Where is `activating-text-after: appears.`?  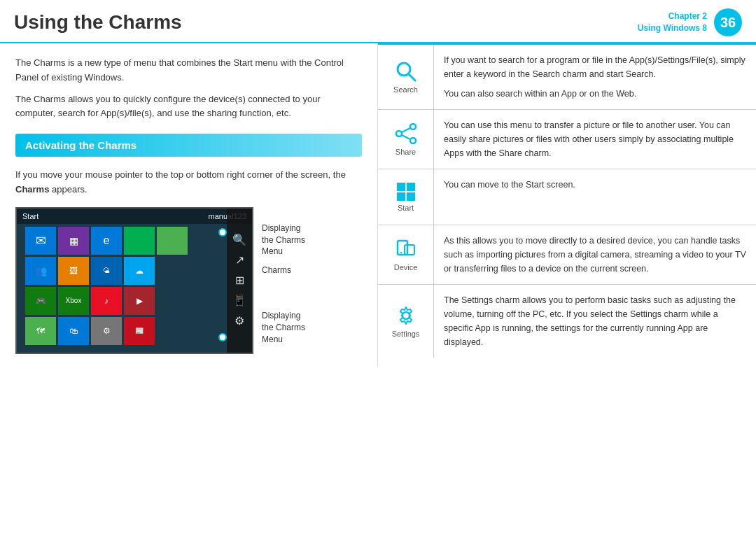 activating-text-after: appears. is located at coordinates (68, 189).